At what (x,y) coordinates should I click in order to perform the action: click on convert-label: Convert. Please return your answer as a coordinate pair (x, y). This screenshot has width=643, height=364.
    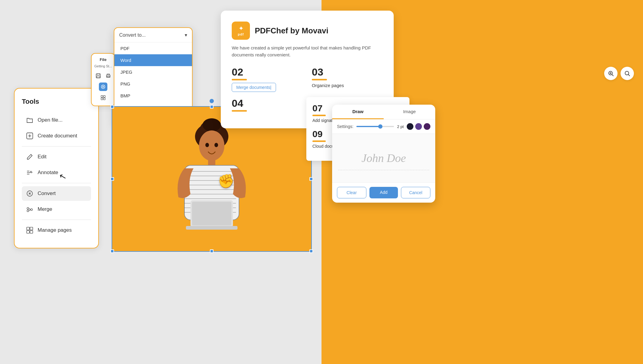
    Looking at the image, I should click on (47, 194).